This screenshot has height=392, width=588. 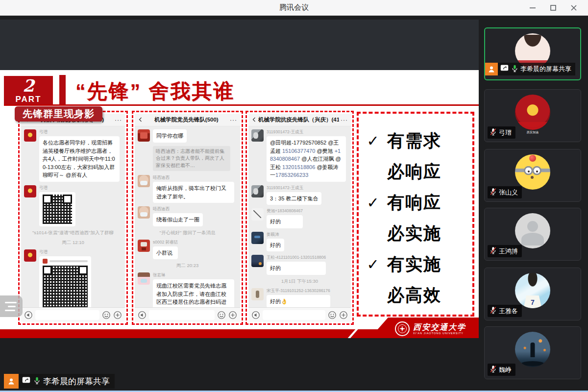 What do you see at coordinates (166, 250) in the screenshot?
I see `message-content: s0002 郭睿喆小群说` at bounding box center [166, 250].